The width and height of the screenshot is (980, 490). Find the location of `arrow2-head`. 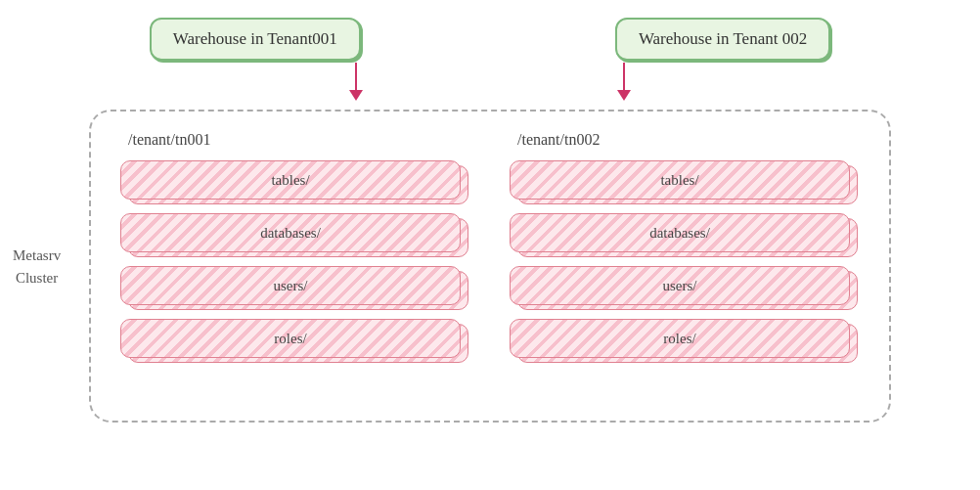

arrow2-head is located at coordinates (624, 96).